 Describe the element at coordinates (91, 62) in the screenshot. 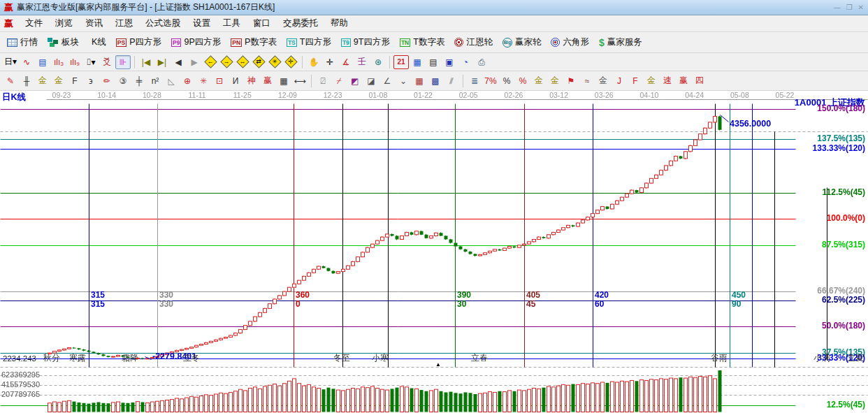

I see `candle-style-dropdown: ⌷▾` at that location.